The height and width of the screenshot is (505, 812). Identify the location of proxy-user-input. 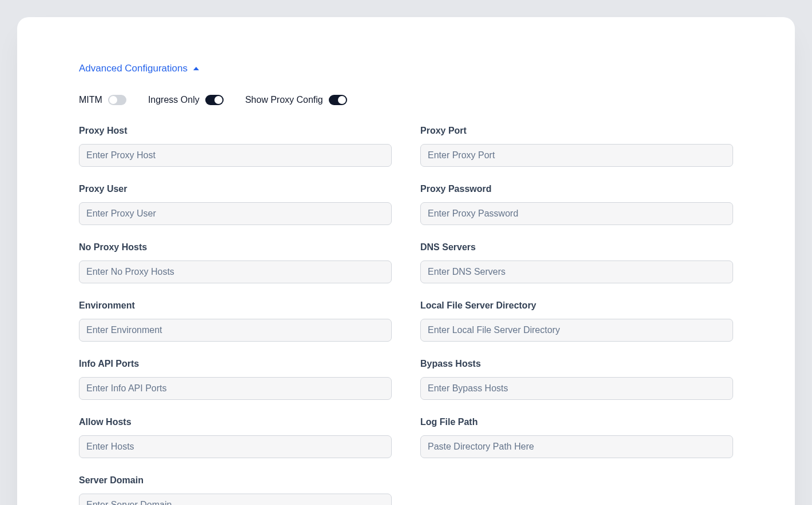
(236, 214).